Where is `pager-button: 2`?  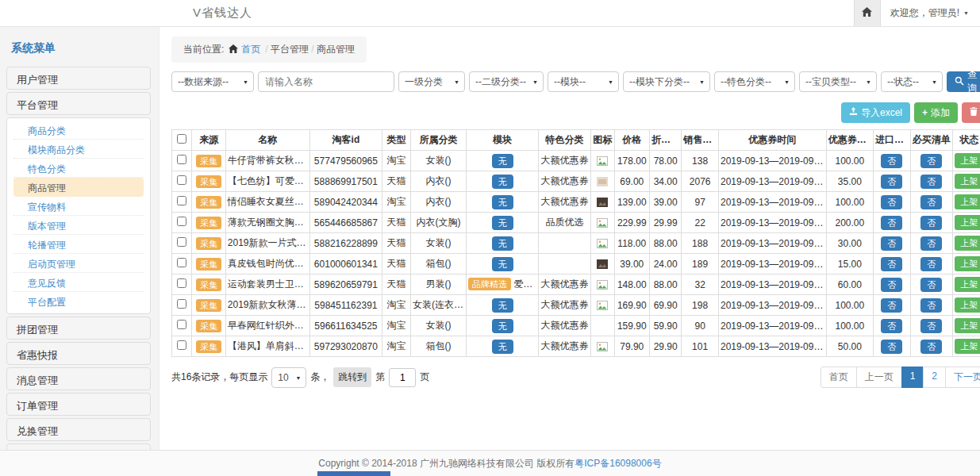 pager-button: 2 is located at coordinates (935, 378).